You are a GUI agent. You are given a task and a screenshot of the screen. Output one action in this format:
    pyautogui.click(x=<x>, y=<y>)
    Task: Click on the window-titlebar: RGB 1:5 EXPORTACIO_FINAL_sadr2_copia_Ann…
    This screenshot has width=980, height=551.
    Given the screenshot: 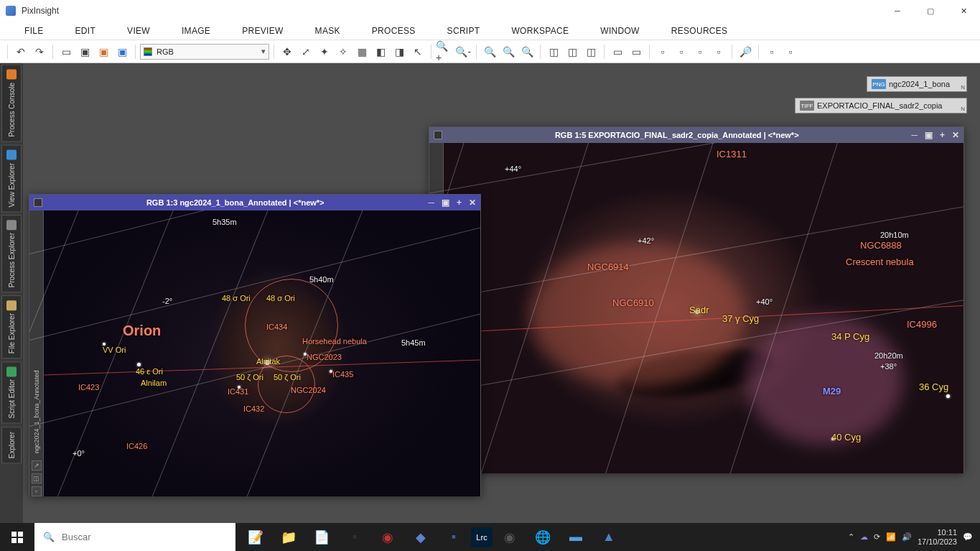 What is the action you would take?
    pyautogui.click(x=696, y=135)
    